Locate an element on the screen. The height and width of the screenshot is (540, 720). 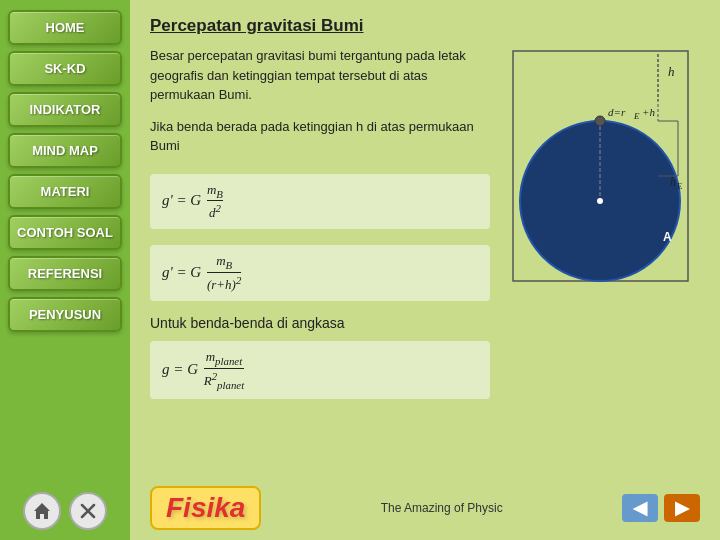
fisika-logo: Fisika is located at coordinates (206, 508).